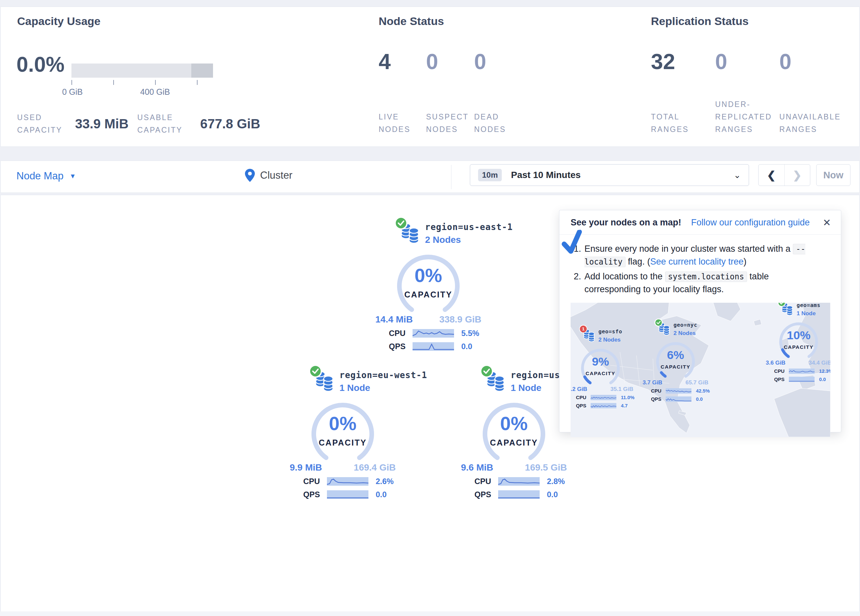  I want to click on suspect-nodes-label: SUSPECT NODES, so click(449, 124).